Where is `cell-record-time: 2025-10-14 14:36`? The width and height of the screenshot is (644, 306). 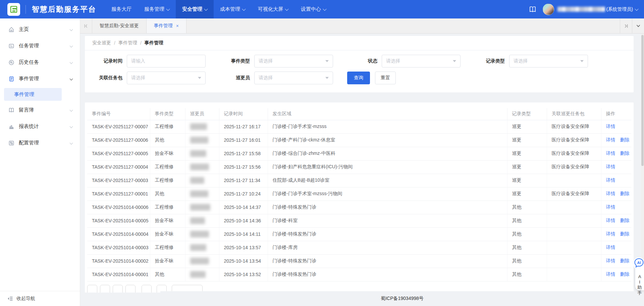 cell-record-time: 2025-10-14 14:36 is located at coordinates (244, 221).